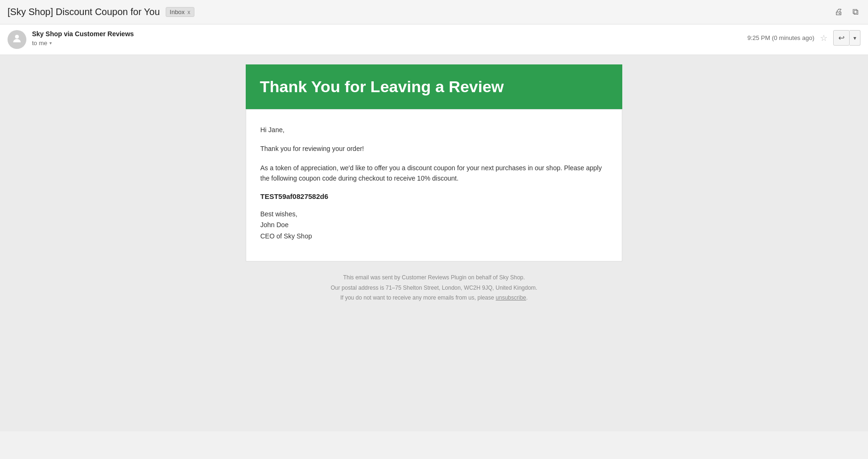  What do you see at coordinates (71, 40) in the screenshot?
I see `email-header-left: Sky Shop via Customer Reviews to me ▾` at bounding box center [71, 40].